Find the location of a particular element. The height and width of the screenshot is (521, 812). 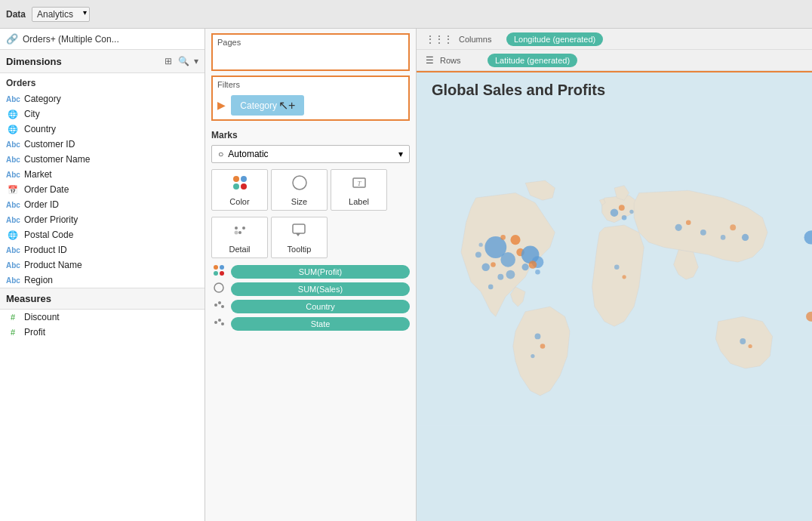

hash-icon-profit: # is located at coordinates (13, 332).